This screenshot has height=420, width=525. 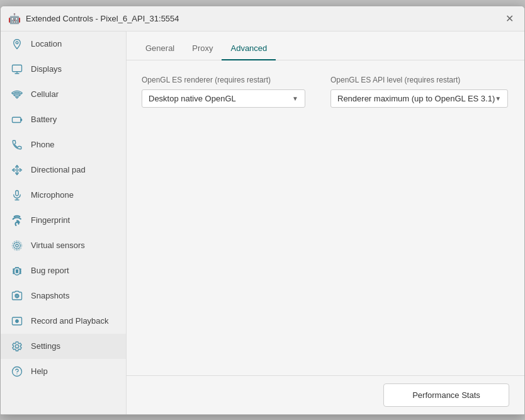 What do you see at coordinates (70, 321) in the screenshot?
I see `record-playback-label: Record and Playback` at bounding box center [70, 321].